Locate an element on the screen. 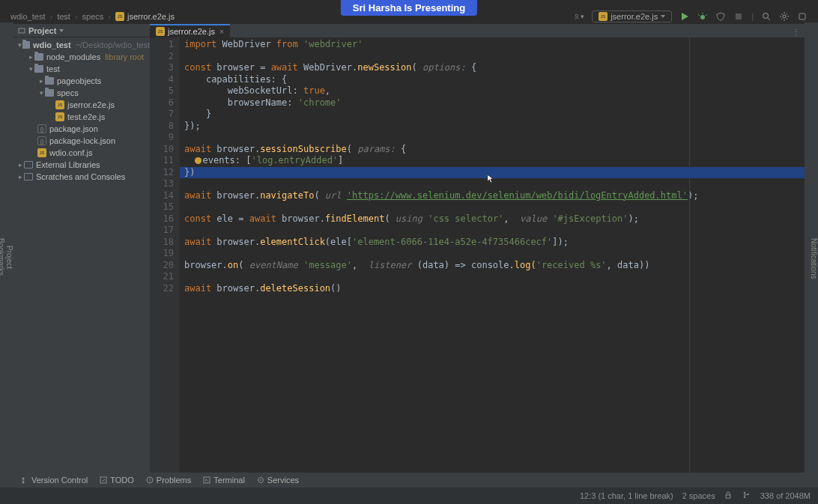 The image size is (818, 504). todo-tab: TODO is located at coordinates (117, 480).